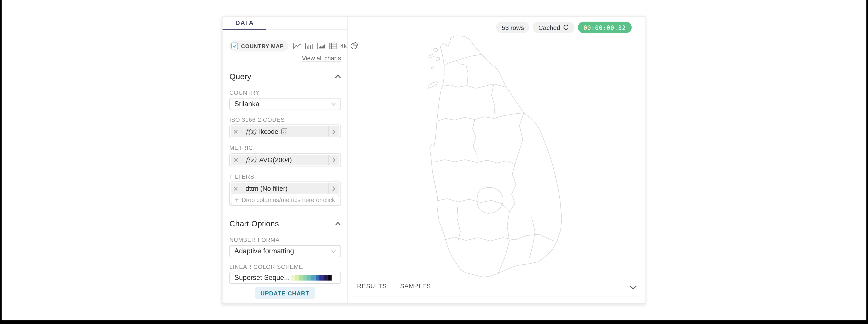 The height and width of the screenshot is (324, 868). I want to click on number-format-label: NUMBER FORMAT, so click(285, 240).